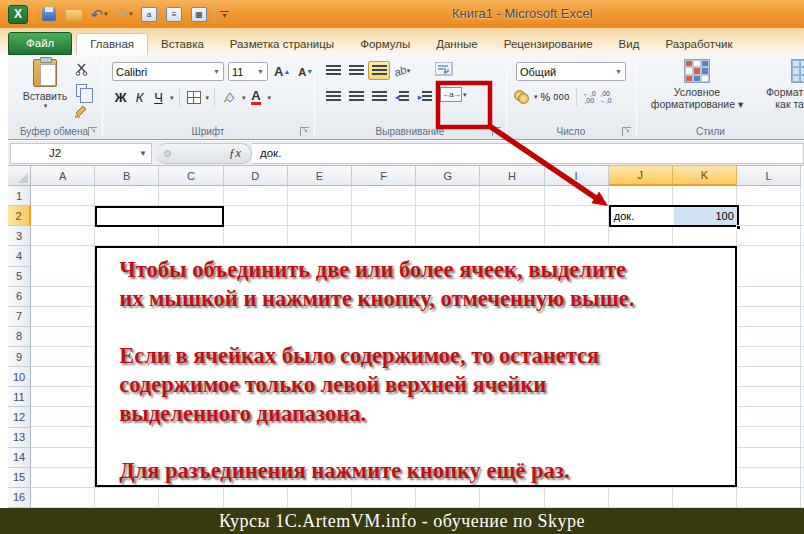 The width and height of the screenshot is (804, 534). Describe the element at coordinates (159, 216) in the screenshot. I see `merged-cell-demo-b2` at that location.